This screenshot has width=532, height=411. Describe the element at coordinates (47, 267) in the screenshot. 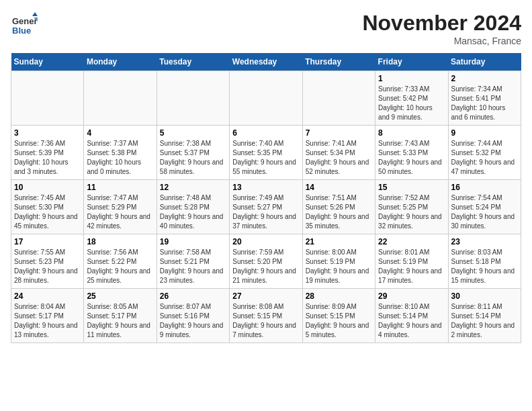

I see `day-info: Sunrise: 7:55 AM Sunset: 5:23 PM Dayligh…` at that location.